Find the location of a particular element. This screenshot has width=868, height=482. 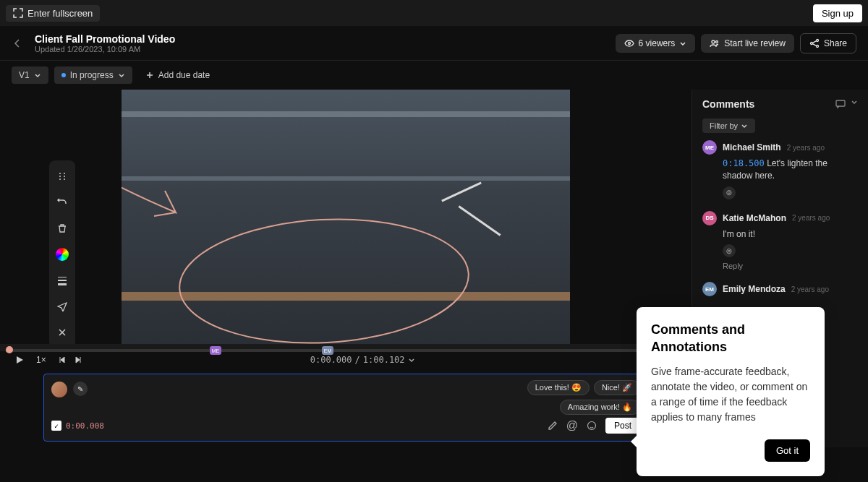

close-button is located at coordinates (62, 332).